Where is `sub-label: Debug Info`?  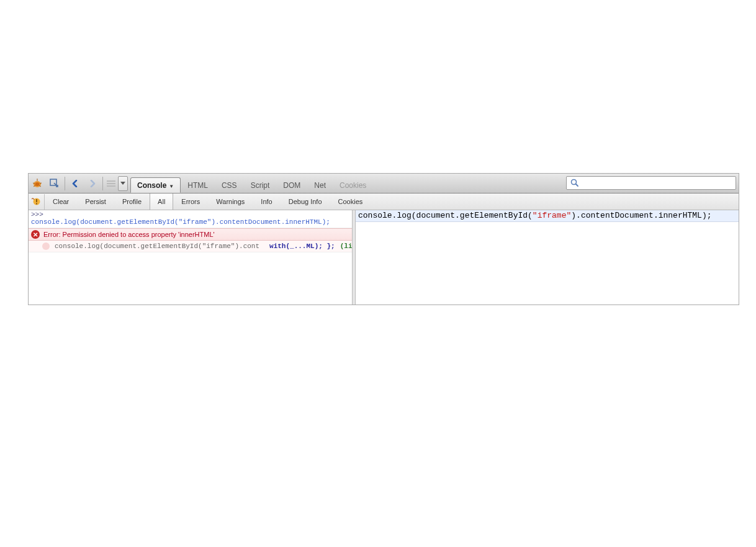 sub-label: Debug Info is located at coordinates (305, 202).